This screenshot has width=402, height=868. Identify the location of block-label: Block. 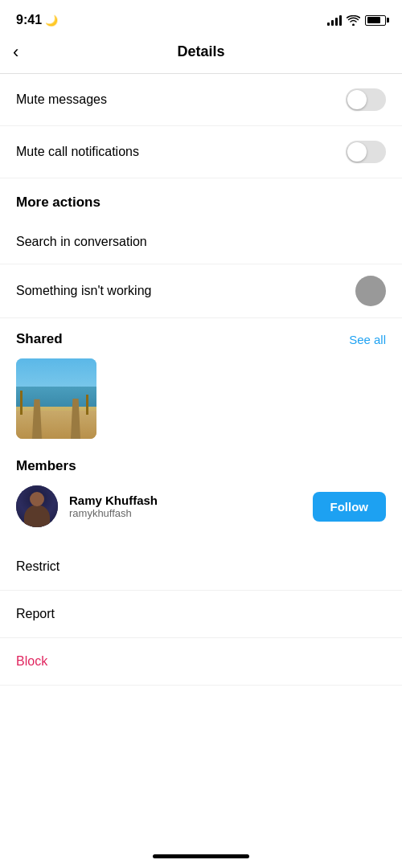
(32, 661).